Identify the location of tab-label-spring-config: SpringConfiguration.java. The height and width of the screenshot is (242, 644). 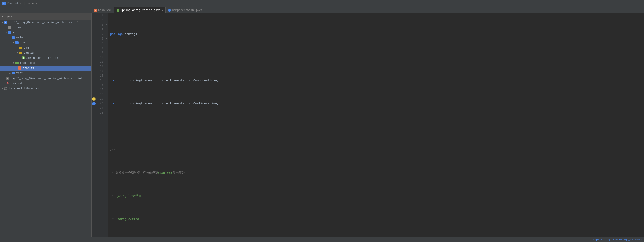
(140, 10).